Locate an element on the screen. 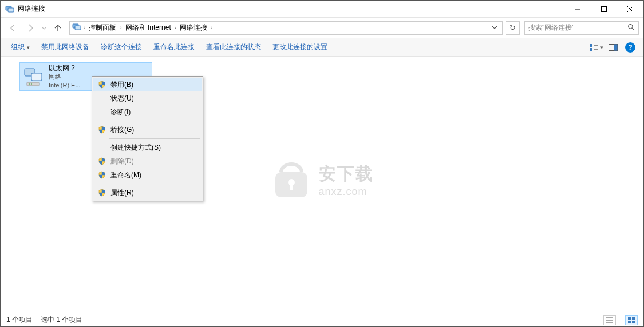 This screenshot has height=327, width=644. change-settings-button: 更改此连接的设置 is located at coordinates (300, 47).